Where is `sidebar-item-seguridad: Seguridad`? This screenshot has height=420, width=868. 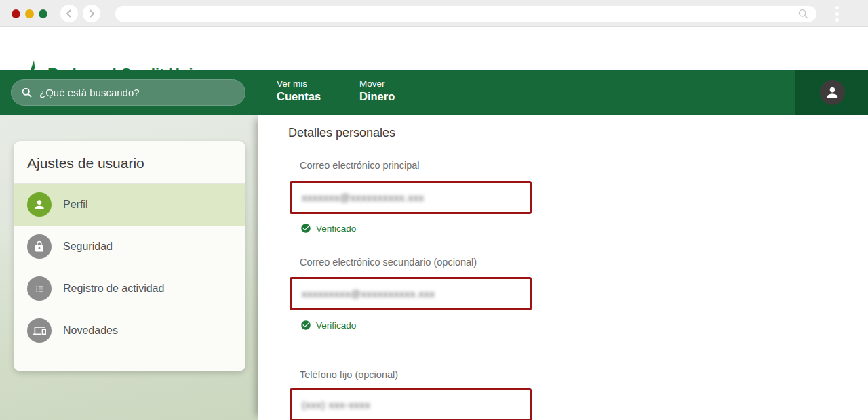 sidebar-item-seguridad: Seguridad is located at coordinates (130, 247).